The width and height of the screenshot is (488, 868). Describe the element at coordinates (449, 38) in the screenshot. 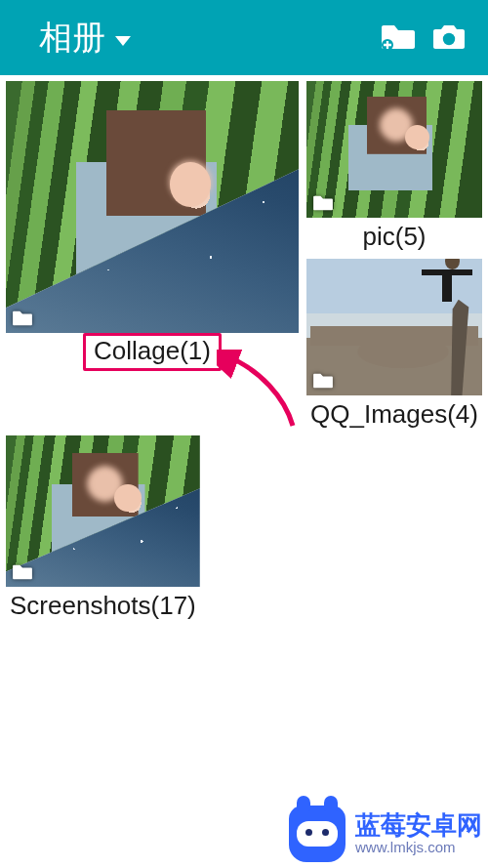

I see `camera-button` at that location.